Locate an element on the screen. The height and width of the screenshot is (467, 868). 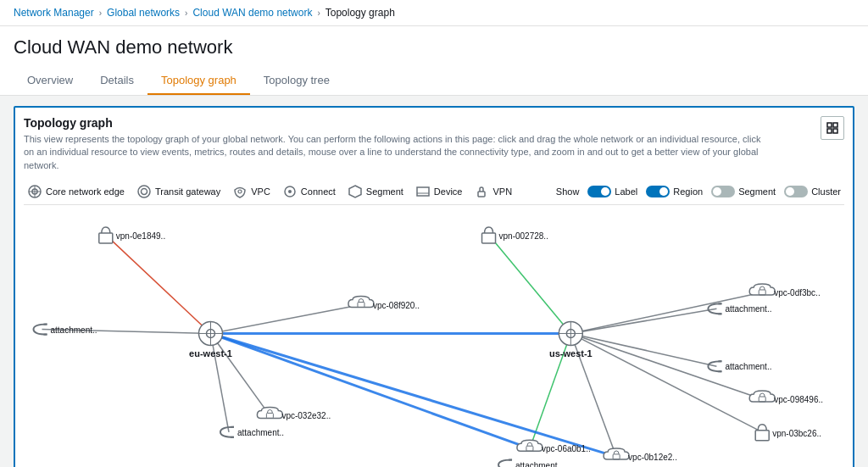
vpn-icon is located at coordinates (481, 192).